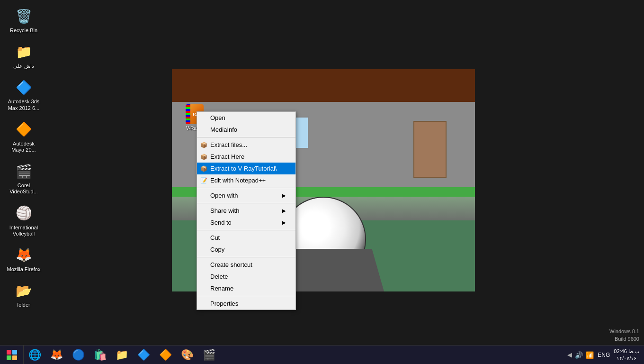 This screenshot has height=364, width=644. Describe the element at coordinates (187, 355) in the screenshot. I see `taskbar-ps: 🎨` at that location.